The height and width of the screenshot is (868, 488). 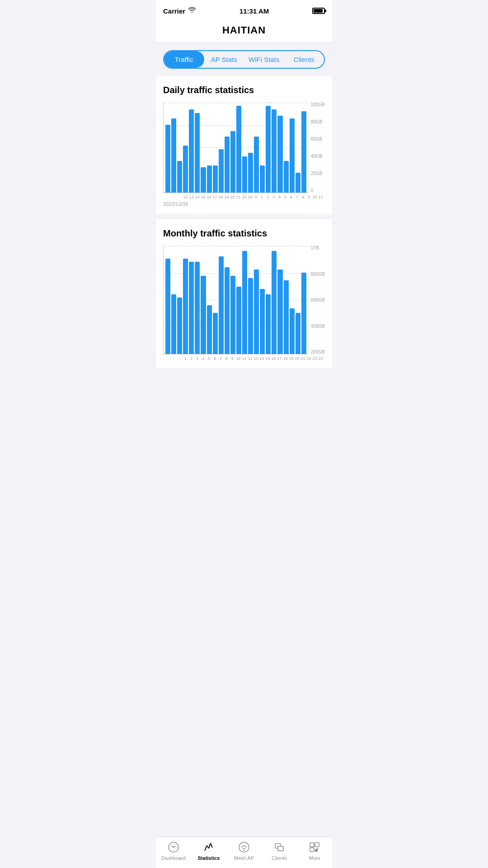 What do you see at coordinates (244, 303) in the screenshot?
I see `monthly-chart-container: 1TB800GB600GB400GB200GB 1234567891011121…` at bounding box center [244, 303].